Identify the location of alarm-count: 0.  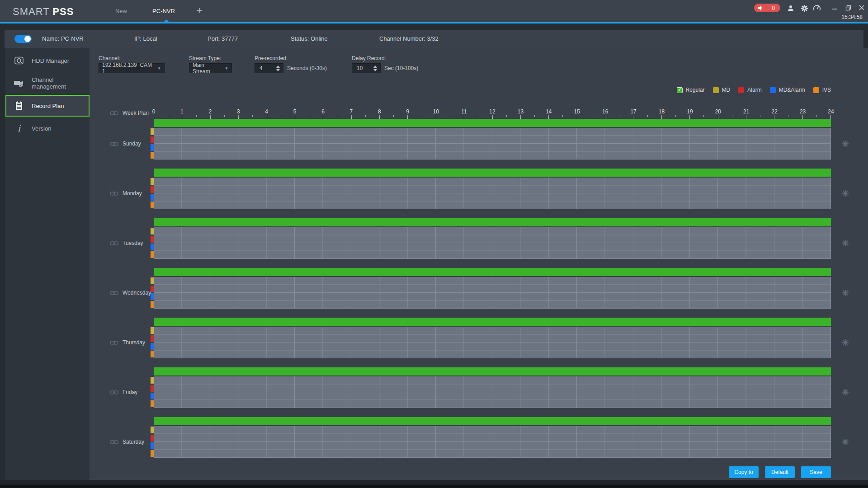
(773, 8).